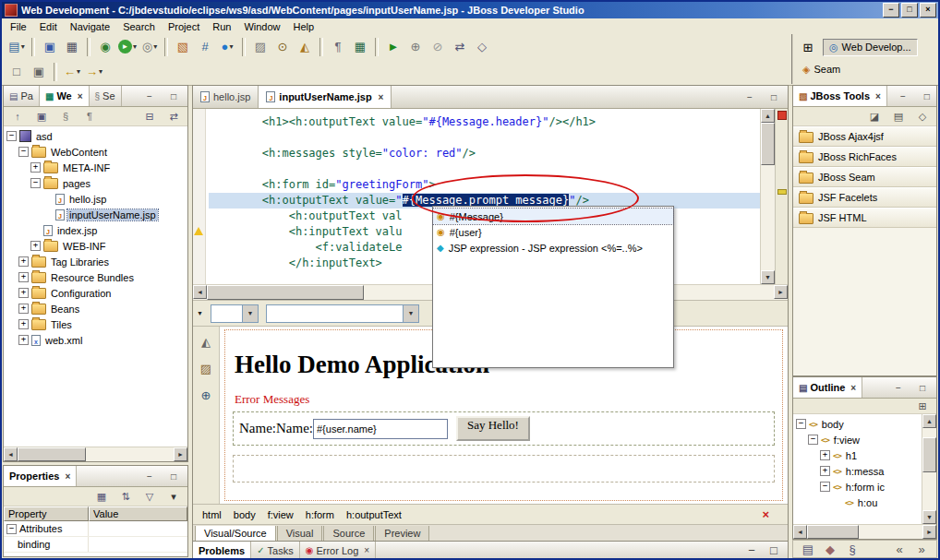 Image resolution: width=940 pixels, height=560 pixels. Describe the element at coordinates (460, 47) in the screenshot. I see `link-icon: ⇄` at that location.